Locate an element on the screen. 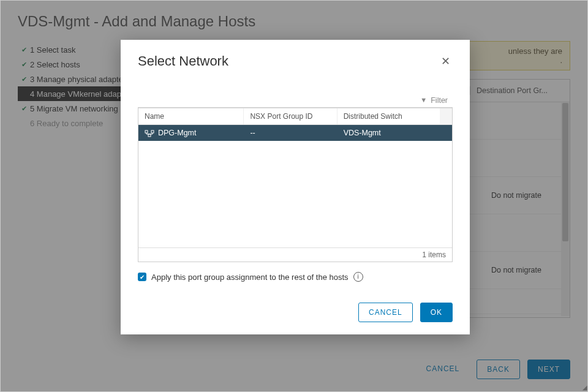 Image resolution: width=588 pixels, height=392 pixels. apply-checkbox: ✔ is located at coordinates (142, 277).